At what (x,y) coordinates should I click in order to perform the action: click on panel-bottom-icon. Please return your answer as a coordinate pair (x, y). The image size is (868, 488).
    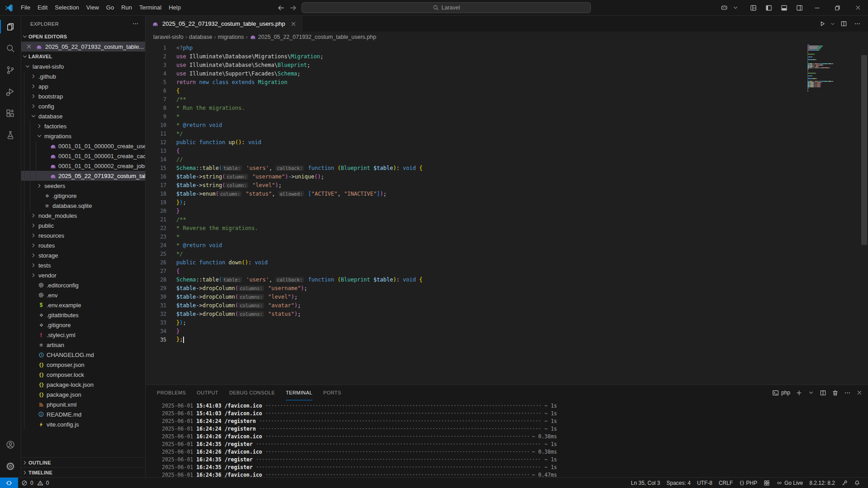
    Looking at the image, I should click on (784, 8).